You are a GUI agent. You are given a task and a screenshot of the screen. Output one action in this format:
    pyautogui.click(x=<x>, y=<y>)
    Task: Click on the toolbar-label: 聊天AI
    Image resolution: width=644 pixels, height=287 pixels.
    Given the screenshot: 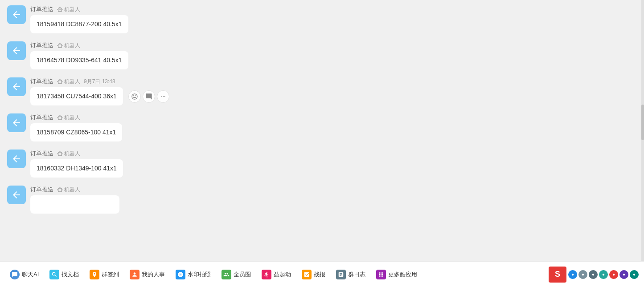 What is the action you would take?
    pyautogui.click(x=30, y=275)
    